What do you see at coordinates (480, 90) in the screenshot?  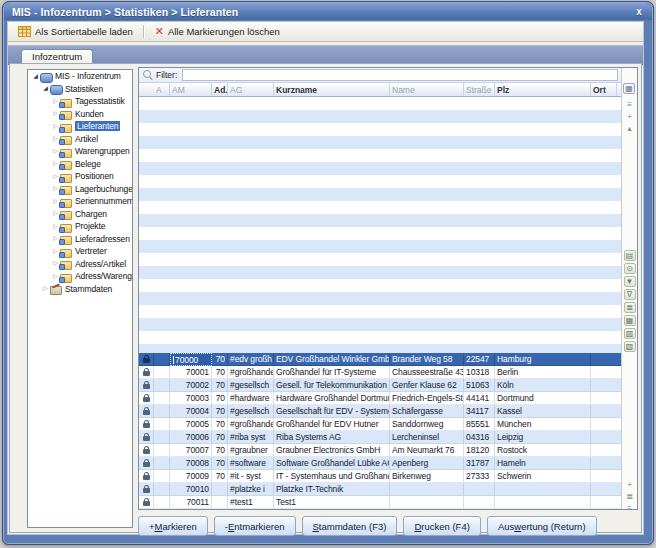 I see `column-header: Straße ▼` at bounding box center [480, 90].